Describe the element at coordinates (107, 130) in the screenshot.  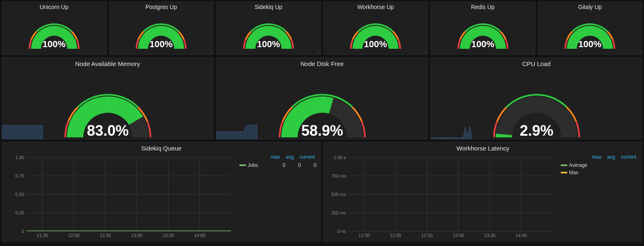
I see `svg-text: 83.0%` at that location.